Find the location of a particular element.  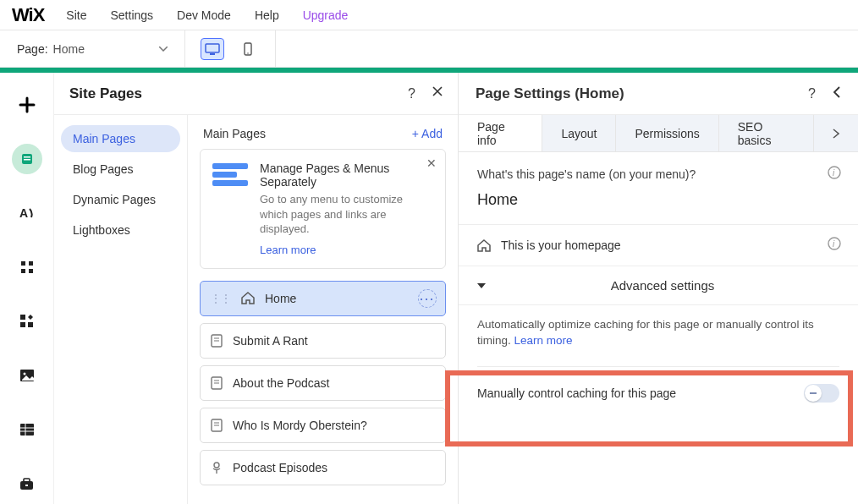

left-icon-rail: A is located at coordinates (27, 288).